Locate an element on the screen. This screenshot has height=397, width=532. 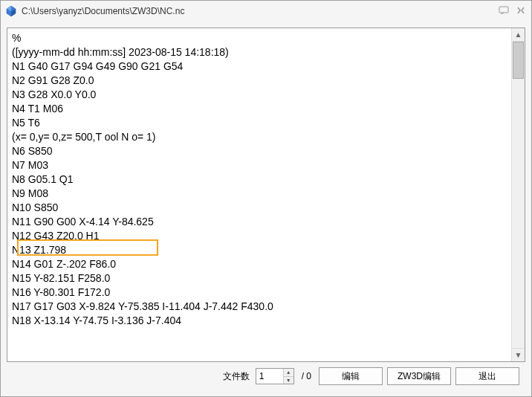
spinner-up: ▲ is located at coordinates (288, 373).